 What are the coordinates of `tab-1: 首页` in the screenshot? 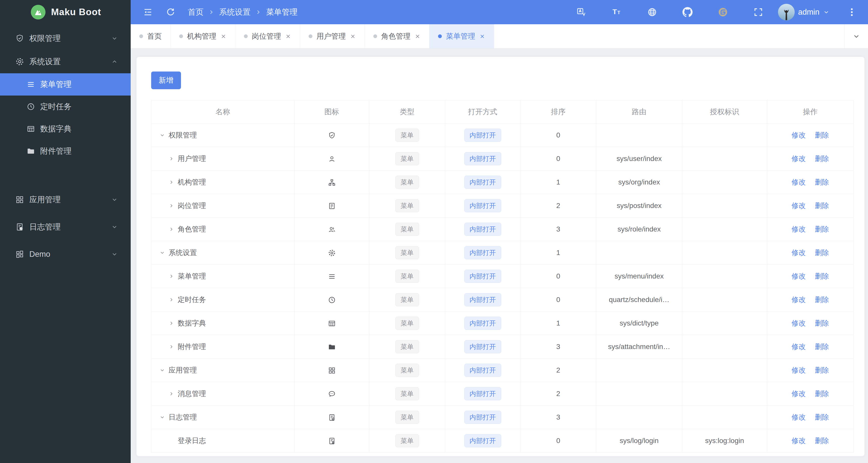 It's located at (151, 36).